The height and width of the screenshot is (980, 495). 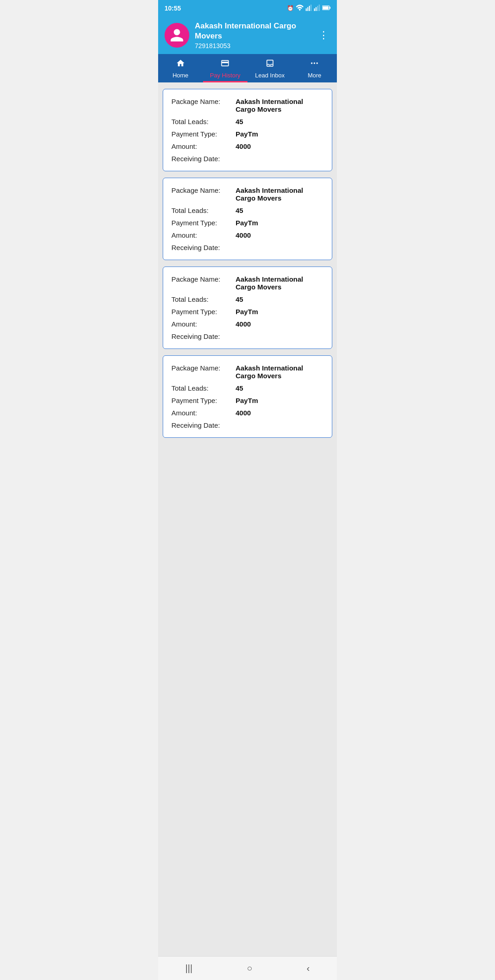 I want to click on battery-icon, so click(x=326, y=8).